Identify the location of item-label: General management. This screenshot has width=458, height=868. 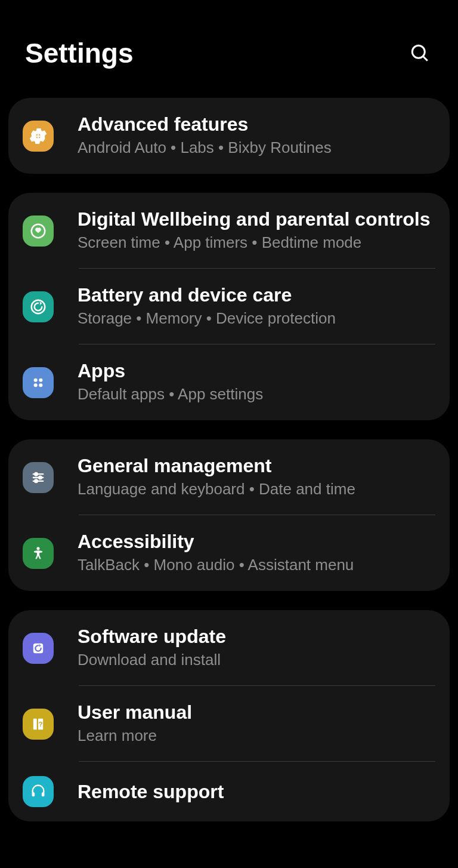
(255, 466).